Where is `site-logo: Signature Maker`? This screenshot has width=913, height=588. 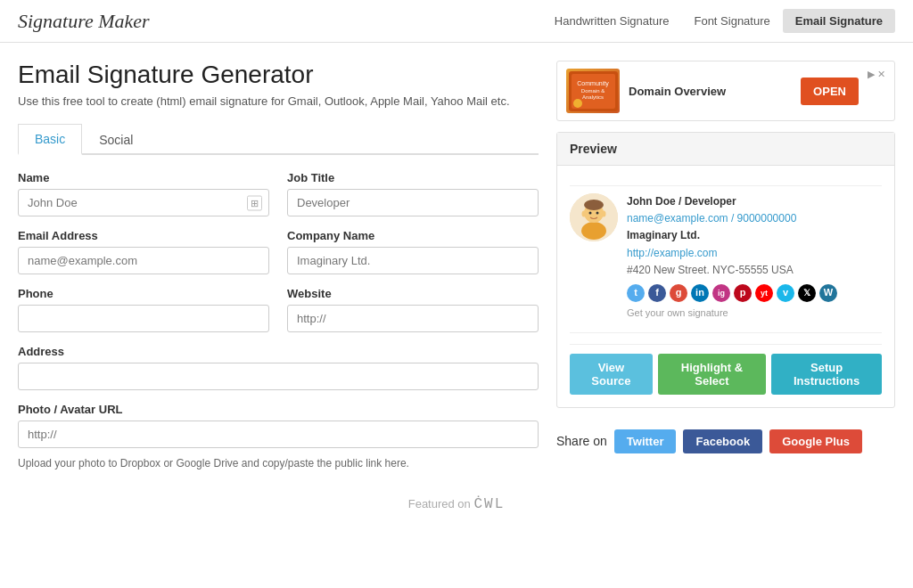
site-logo: Signature Maker is located at coordinates (84, 21).